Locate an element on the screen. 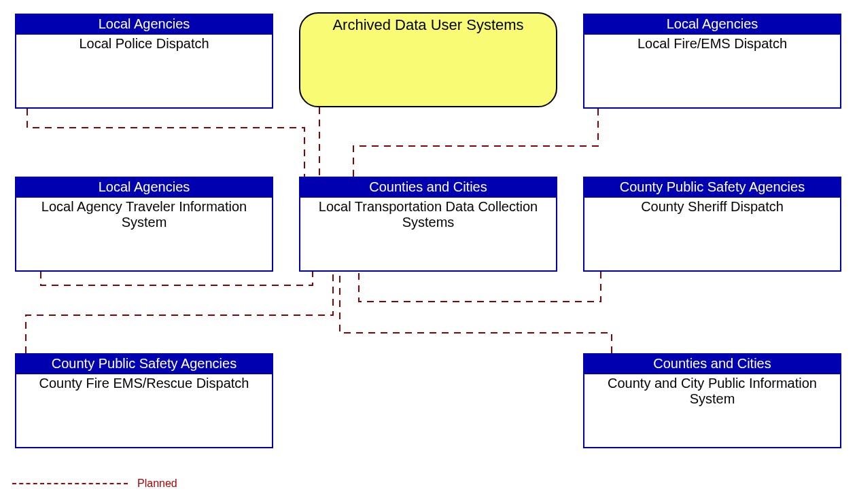  conn-b2-b4 is located at coordinates (476, 143).